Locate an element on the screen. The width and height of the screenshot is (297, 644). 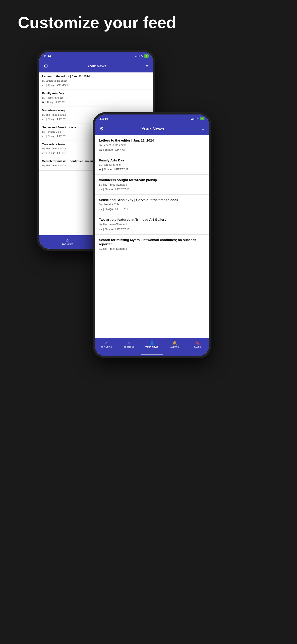
home-indicator is located at coordinates (152, 354).